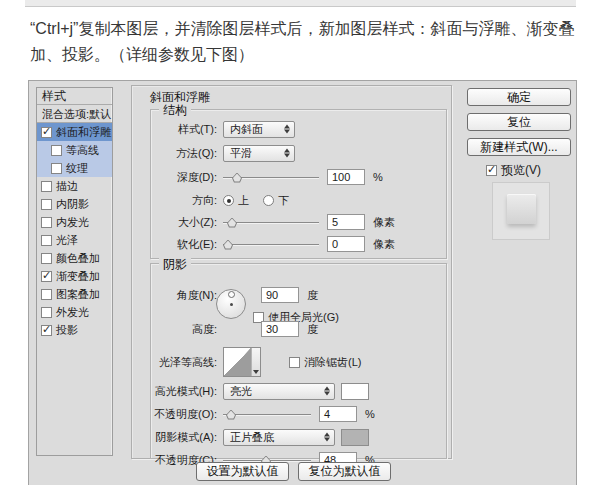 This screenshot has height=485, width=600. What do you see at coordinates (346, 244) in the screenshot?
I see `soften-input: 0` at bounding box center [346, 244].